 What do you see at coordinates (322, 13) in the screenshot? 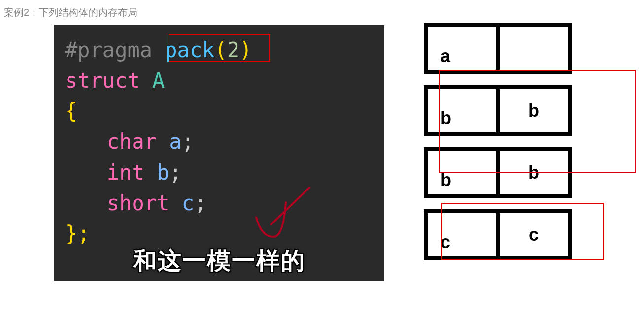
I see `page-title: 案例2：下列结构体的内存布局` at bounding box center [322, 13].